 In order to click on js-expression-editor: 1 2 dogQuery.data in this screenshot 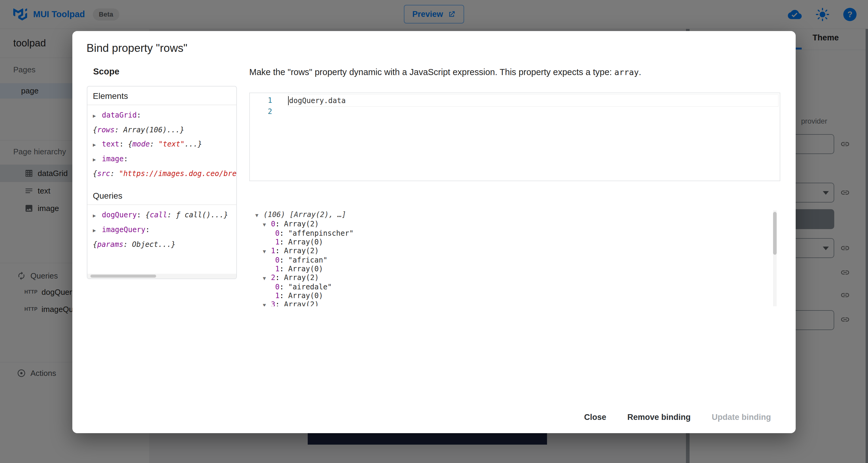, I will do `click(515, 137)`.